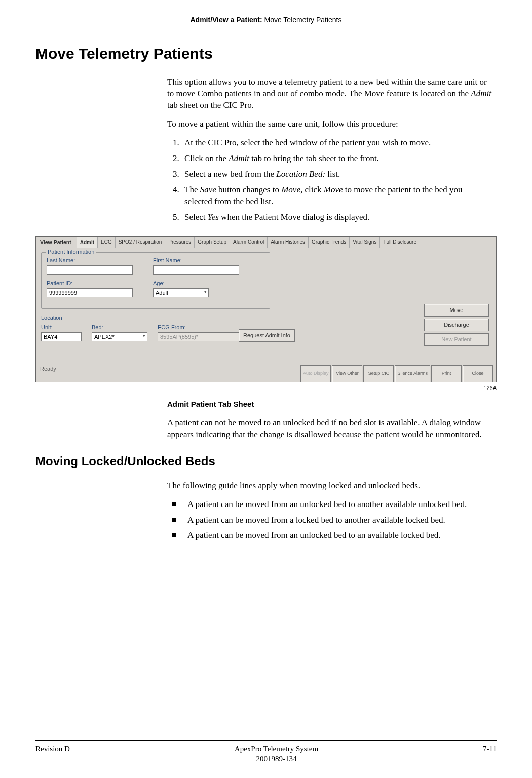 The image size is (532, 778). I want to click on header-rule, so click(266, 28).